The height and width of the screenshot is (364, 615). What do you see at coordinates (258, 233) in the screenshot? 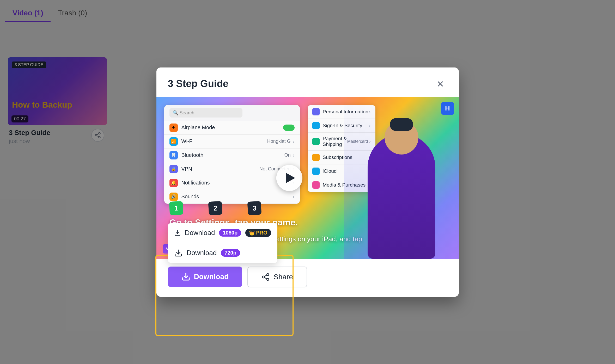
I see `badge-pro: 👑 PRO` at bounding box center [258, 233].